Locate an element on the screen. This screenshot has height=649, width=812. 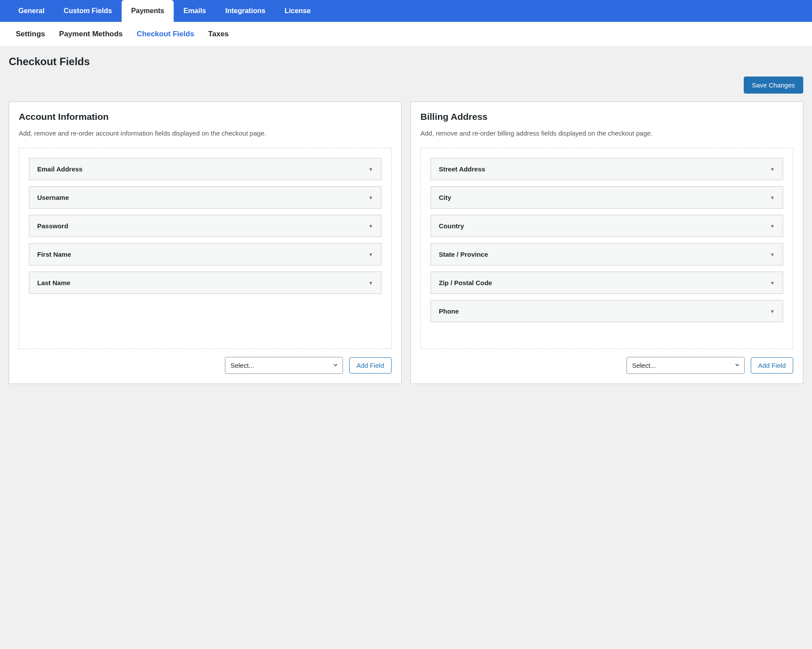
field-item-email-address: Email Address ▼ is located at coordinates (205, 169).